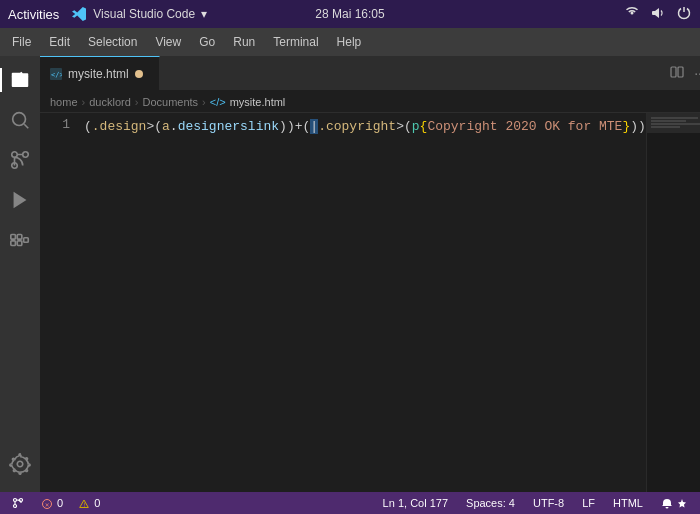 The width and height of the screenshot is (700, 514). I want to click on menu-file: File, so click(22, 42).